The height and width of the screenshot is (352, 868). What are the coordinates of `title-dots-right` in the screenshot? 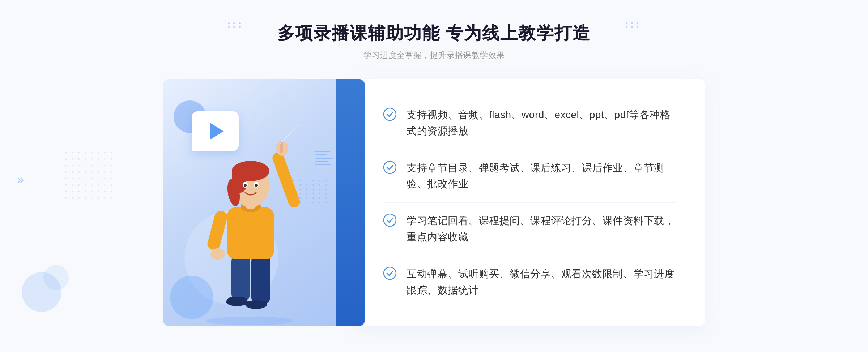 It's located at (633, 25).